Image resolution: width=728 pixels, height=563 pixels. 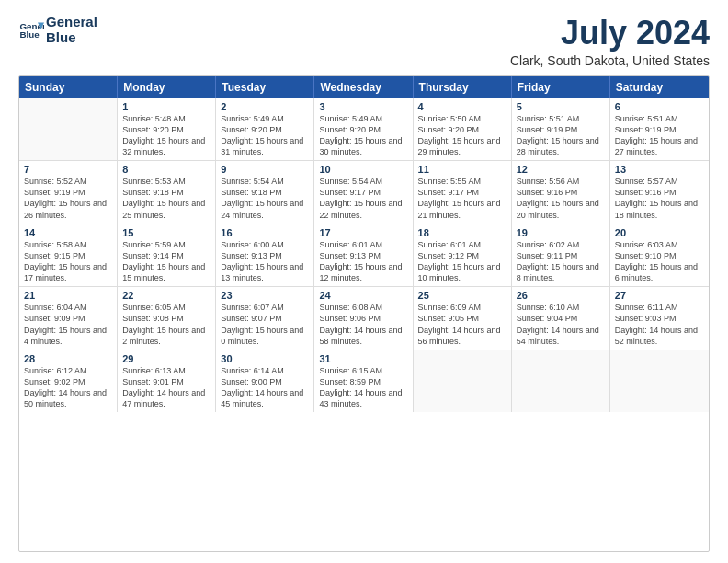 I want to click on weekday-header-tuesday: Tuesday, so click(x=265, y=87).